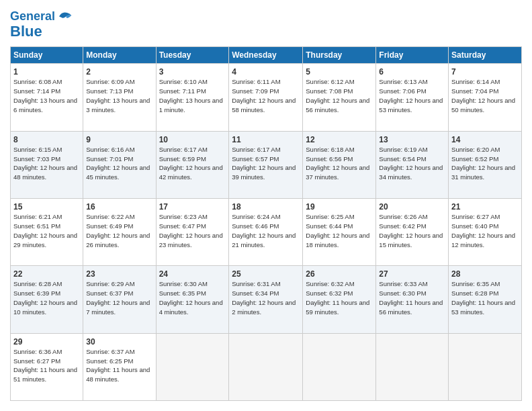  What do you see at coordinates (485, 55) in the screenshot?
I see `col-saturday: Saturday` at bounding box center [485, 55].